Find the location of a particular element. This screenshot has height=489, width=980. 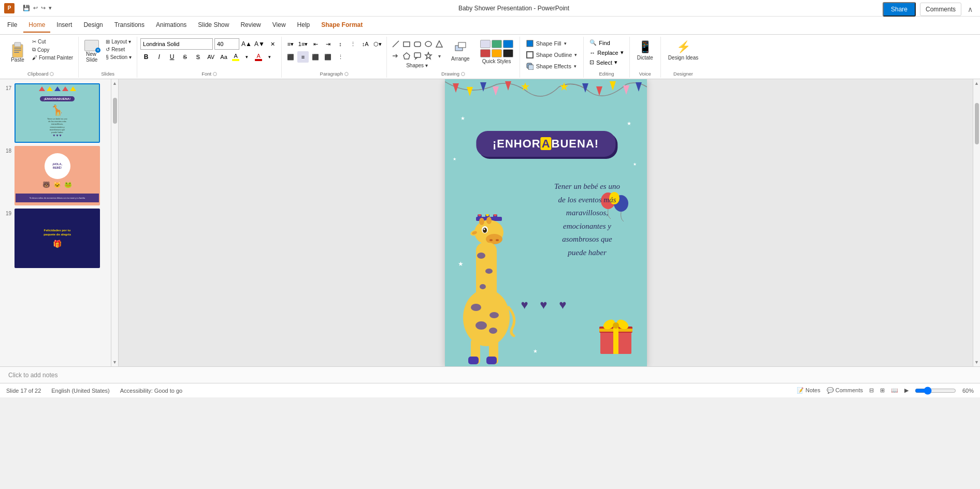

save-button: 💾 is located at coordinates (26, 8).